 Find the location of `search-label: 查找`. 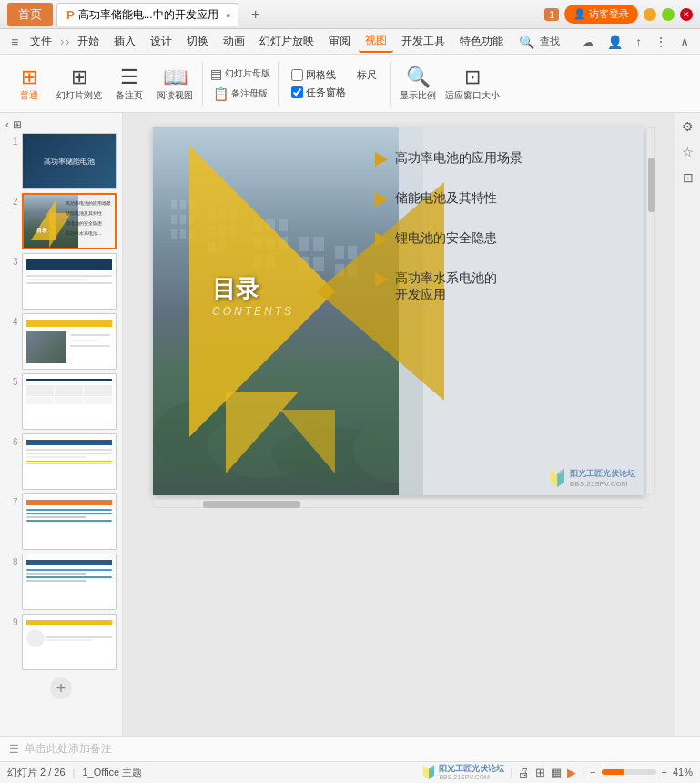

search-label: 查找 is located at coordinates (550, 42).